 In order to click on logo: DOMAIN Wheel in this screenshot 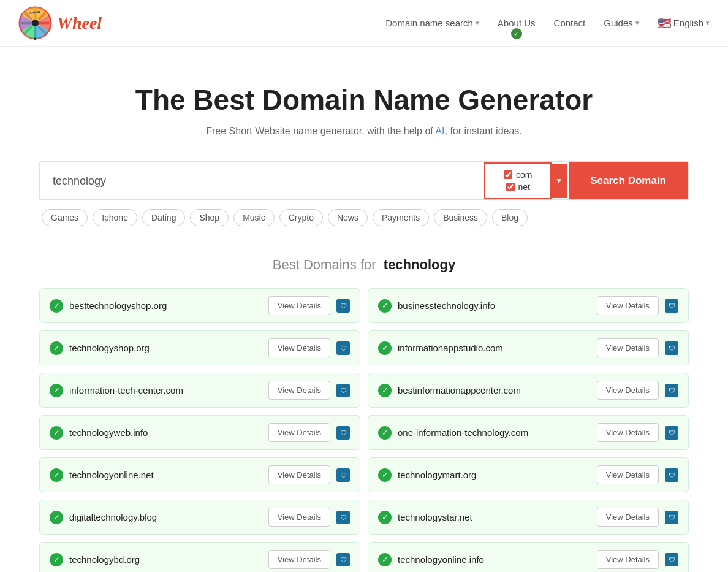, I will do `click(60, 23)`.